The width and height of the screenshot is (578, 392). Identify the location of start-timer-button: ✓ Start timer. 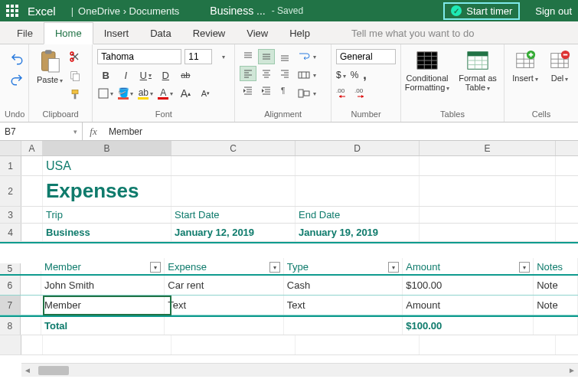
(482, 11).